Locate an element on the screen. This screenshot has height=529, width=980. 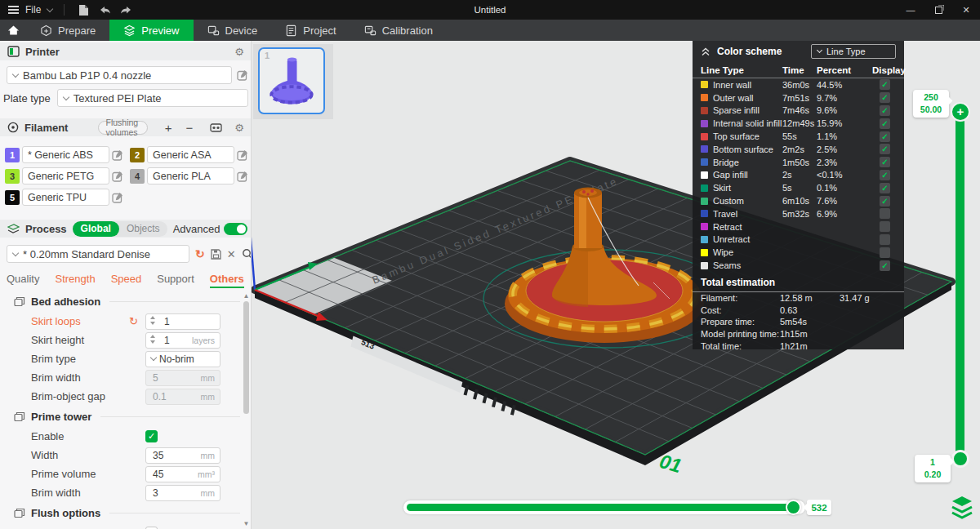
plate-thumbnail: 1 is located at coordinates (292, 81).